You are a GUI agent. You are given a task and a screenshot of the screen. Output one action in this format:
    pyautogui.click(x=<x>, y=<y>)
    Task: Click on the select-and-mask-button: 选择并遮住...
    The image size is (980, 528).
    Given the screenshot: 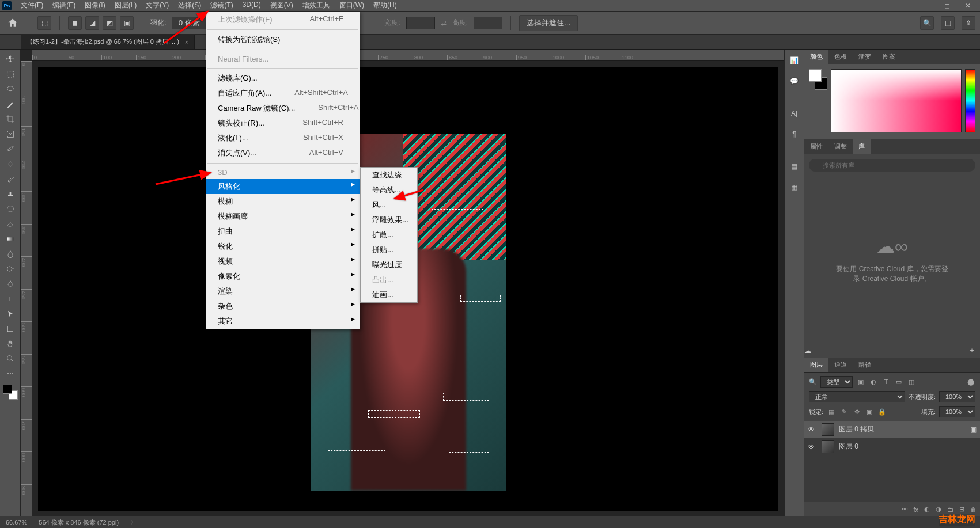 What is the action you would take?
    pyautogui.click(x=548, y=23)
    